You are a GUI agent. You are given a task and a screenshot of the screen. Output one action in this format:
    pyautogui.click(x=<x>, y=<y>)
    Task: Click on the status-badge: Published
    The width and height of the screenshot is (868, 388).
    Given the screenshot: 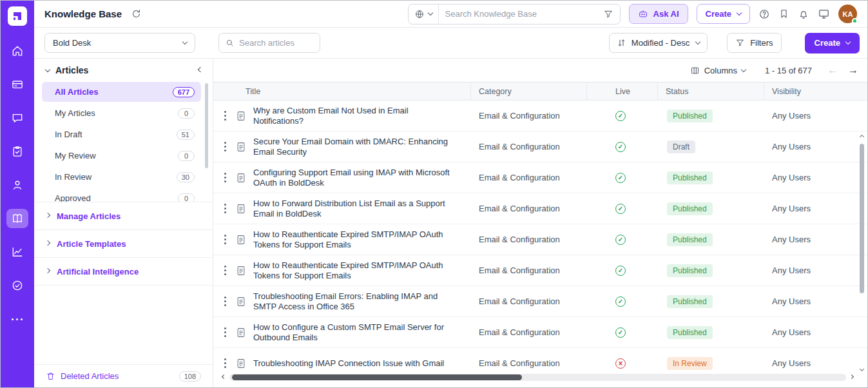 What is the action you would take?
    pyautogui.click(x=690, y=333)
    